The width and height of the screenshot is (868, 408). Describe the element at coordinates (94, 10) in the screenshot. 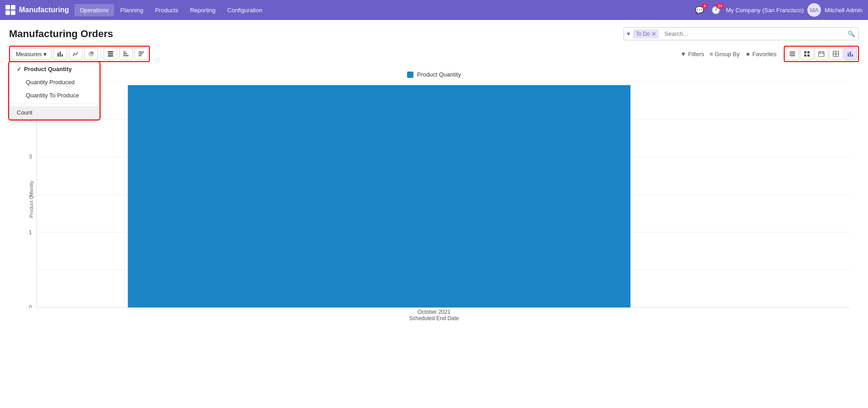

I see `menu-item-operations: Operations` at that location.